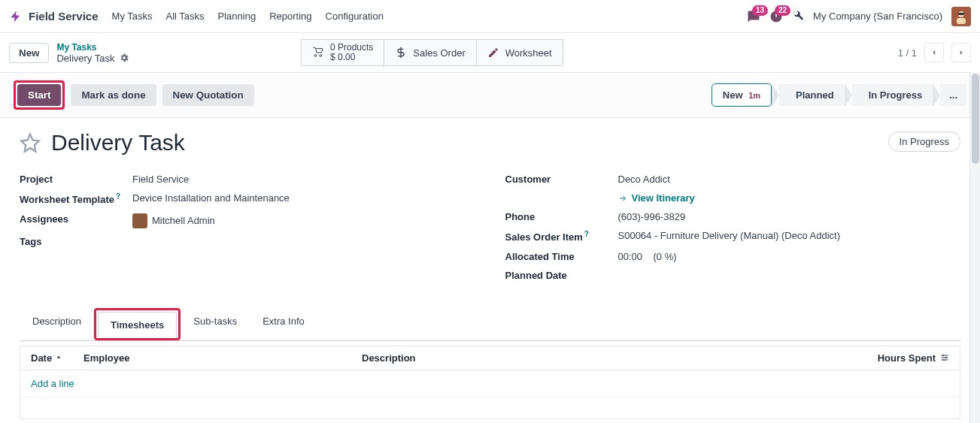 This screenshot has height=423, width=980. What do you see at coordinates (86, 59) in the screenshot?
I see `breadcrumb-current: Delivery Task` at bounding box center [86, 59].